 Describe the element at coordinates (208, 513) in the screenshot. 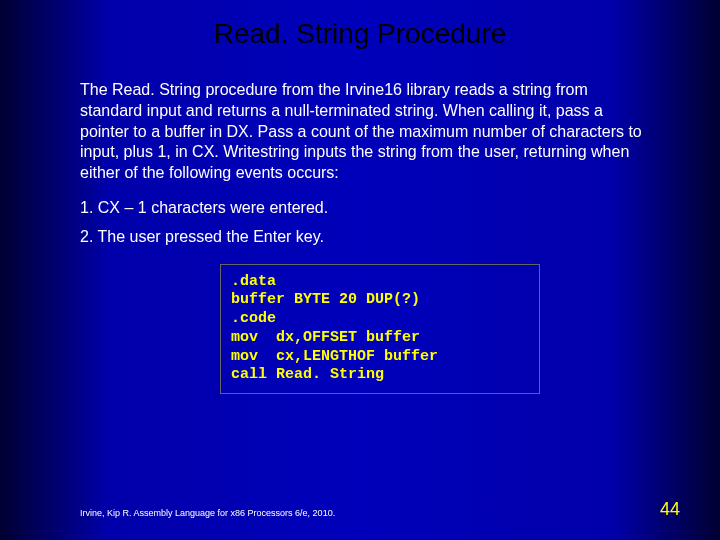

I see `citation-text: Irvine, Kip R. Assembly Language for x86…` at that location.